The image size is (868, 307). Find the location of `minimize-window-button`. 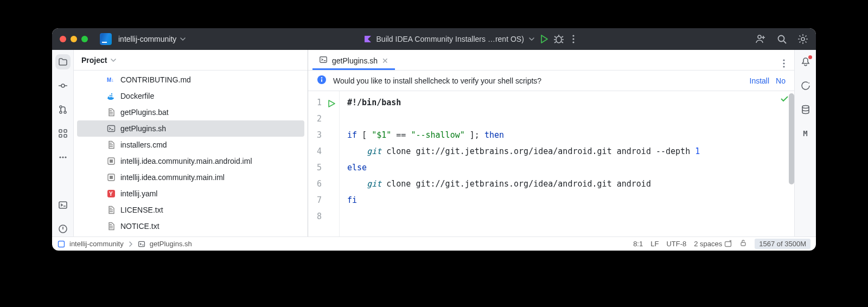

minimize-window-button is located at coordinates (74, 39).